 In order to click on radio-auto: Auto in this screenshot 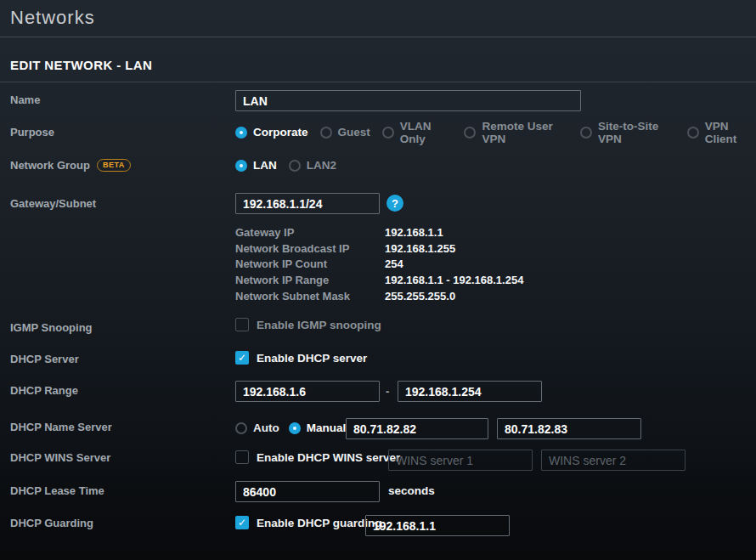, I will do `click(257, 428)`.